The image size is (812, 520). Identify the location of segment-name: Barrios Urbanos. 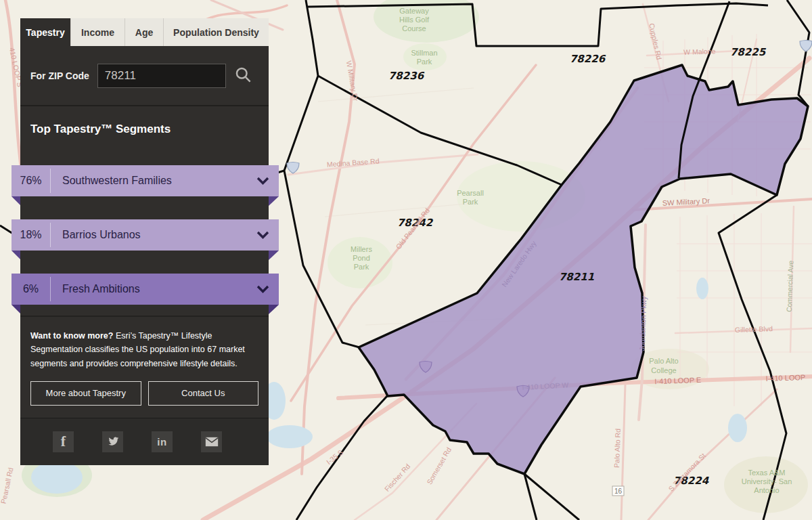
(154, 235).